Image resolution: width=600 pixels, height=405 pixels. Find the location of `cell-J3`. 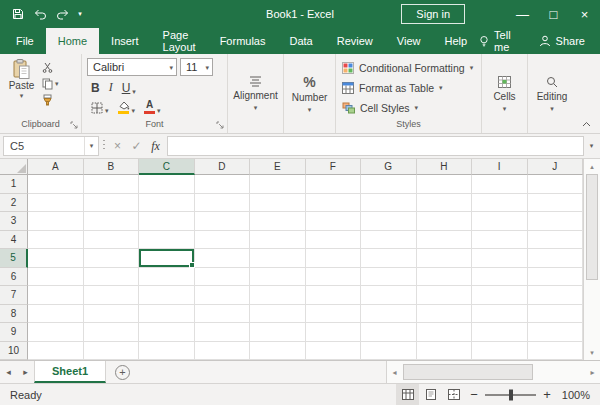

cell-J3 is located at coordinates (556, 222).